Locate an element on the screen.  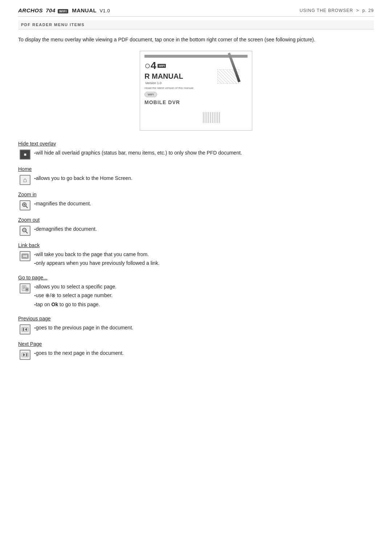
zoom-in-title: Zoom in is located at coordinates (196, 194).